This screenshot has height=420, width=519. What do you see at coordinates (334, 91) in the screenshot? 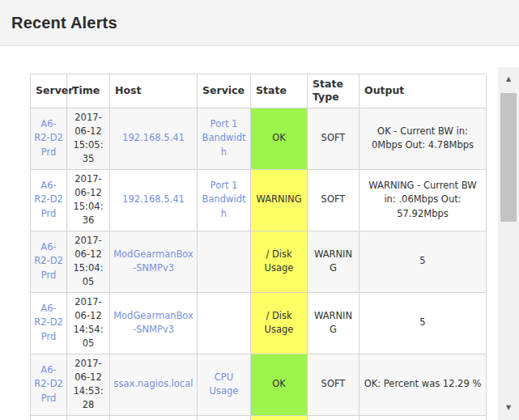
I see `column-header-state-type: State Type` at bounding box center [334, 91].